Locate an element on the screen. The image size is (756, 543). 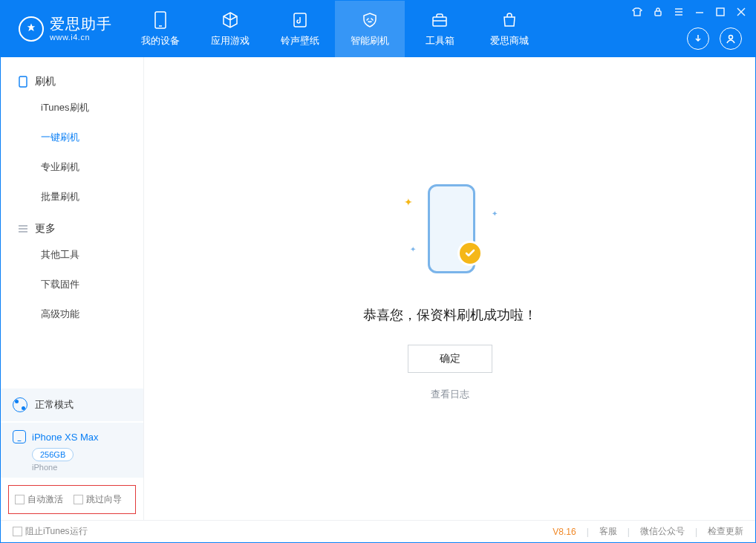
tab-my-device: 我的设备 is located at coordinates (160, 29).